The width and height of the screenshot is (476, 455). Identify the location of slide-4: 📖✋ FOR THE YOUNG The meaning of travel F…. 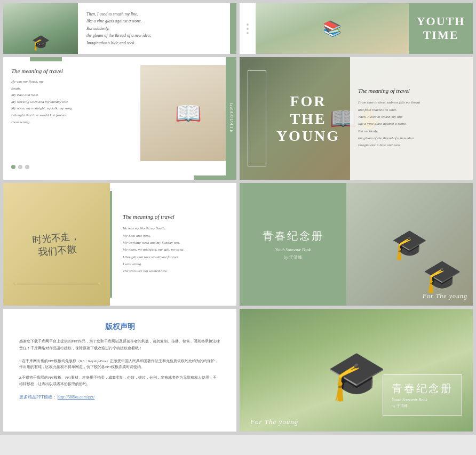
(356, 118).